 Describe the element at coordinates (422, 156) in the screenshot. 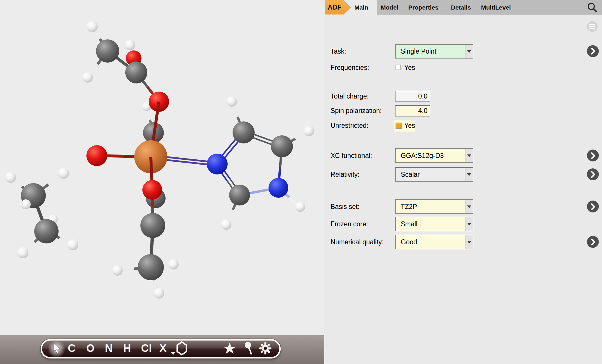

I see `xc-functional-value: GGA:S12g-D3` at that location.